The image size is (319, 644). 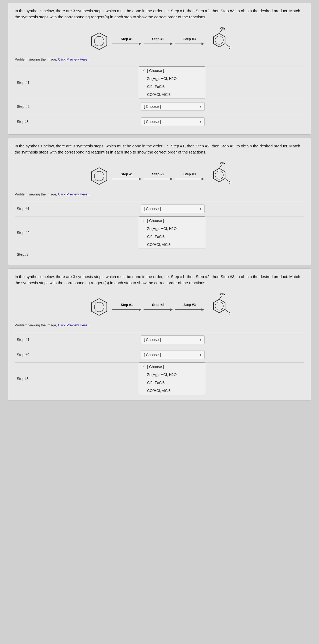 I want to click on step3-row-2: Step#3, so click(x=160, y=254).